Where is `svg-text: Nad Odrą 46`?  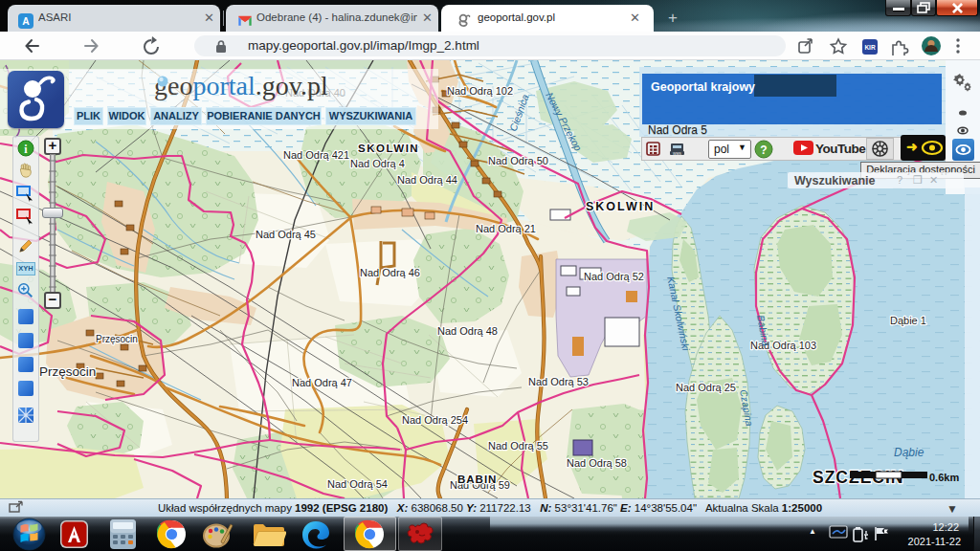
svg-text: Nad Odrą 46 is located at coordinates (390, 273).